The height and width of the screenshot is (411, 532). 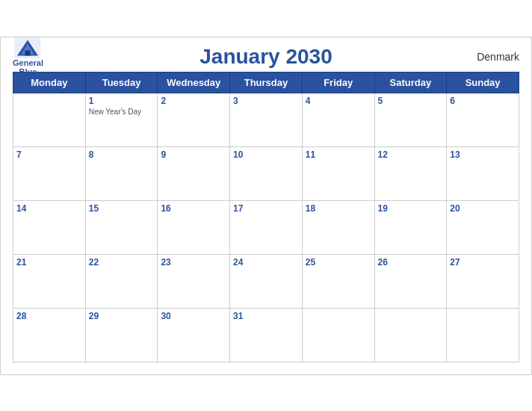 What do you see at coordinates (266, 101) in the screenshot?
I see `day-number: 3` at bounding box center [266, 101].